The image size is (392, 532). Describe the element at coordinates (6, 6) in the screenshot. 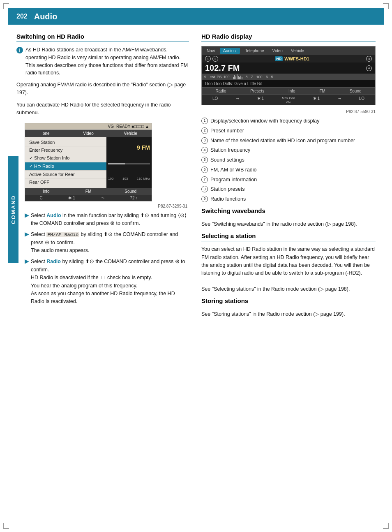

I see `corner-mark-tl` at that location.